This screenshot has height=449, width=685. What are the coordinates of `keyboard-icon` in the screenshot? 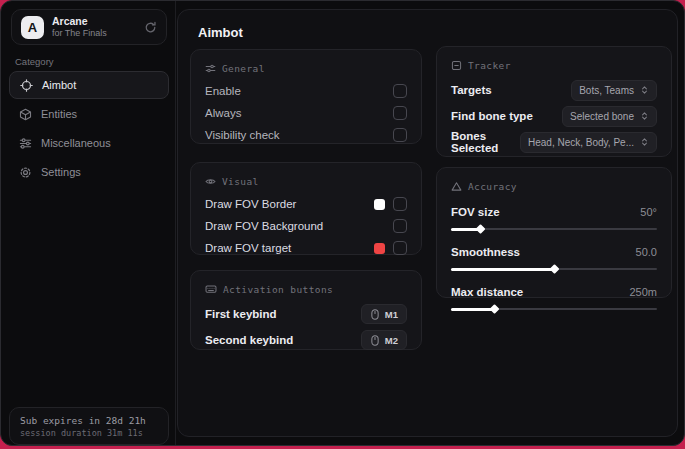 It's located at (211, 289).